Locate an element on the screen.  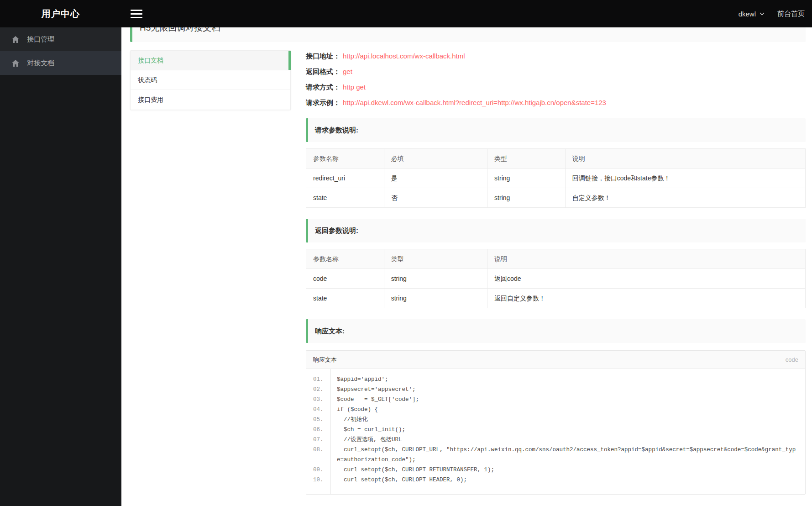
code-line: 05. //初始化 is located at coordinates (556, 420).